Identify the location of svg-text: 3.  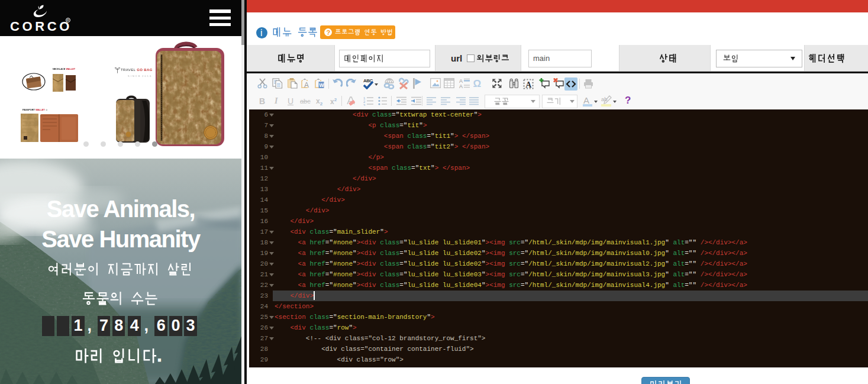
(364, 105).